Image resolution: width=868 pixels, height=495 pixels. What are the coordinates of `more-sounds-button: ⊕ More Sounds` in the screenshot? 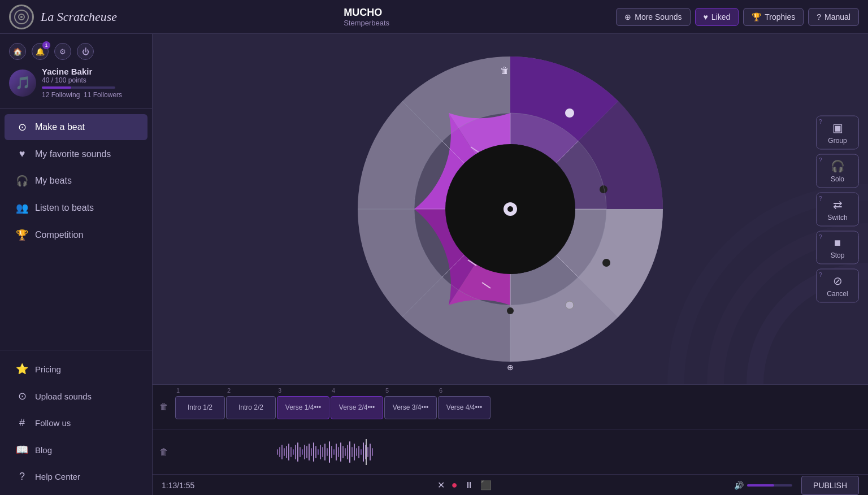 It's located at (653, 17).